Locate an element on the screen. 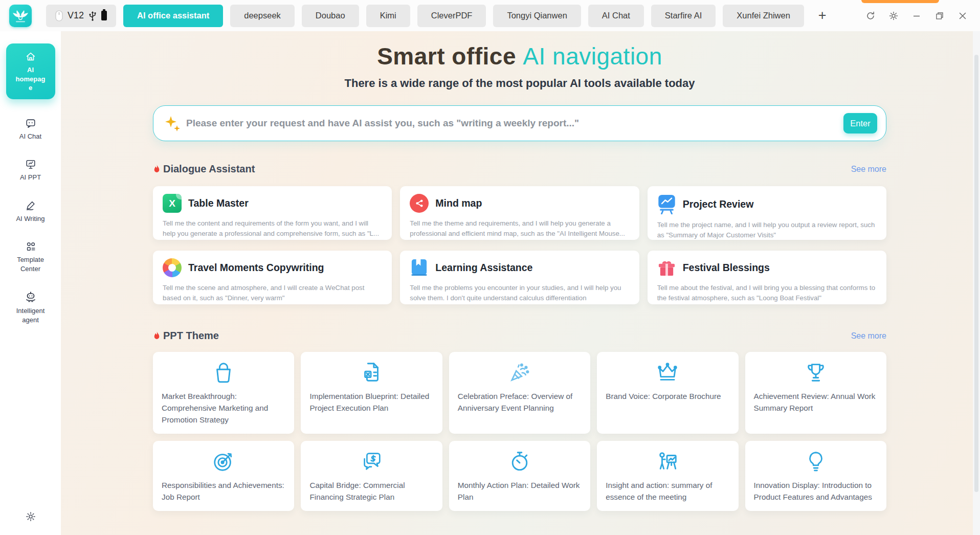 Image resolution: width=980 pixels, height=535 pixels. enter-button: Enter is located at coordinates (860, 123).